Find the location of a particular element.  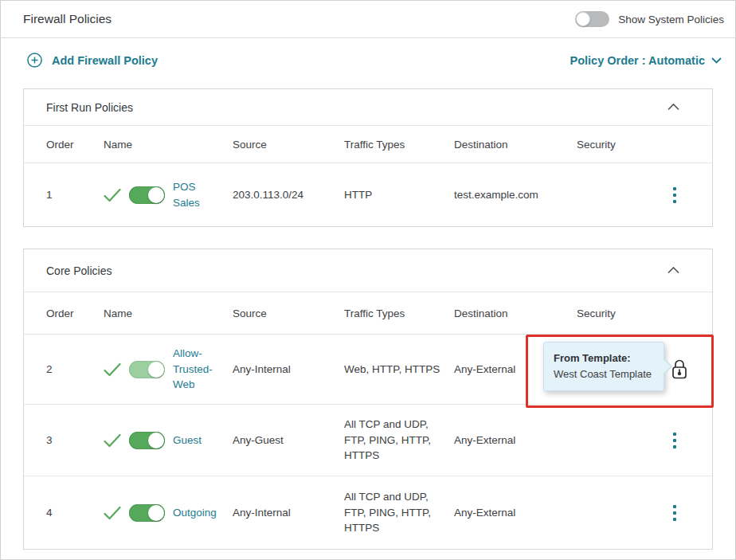

traffic-types-cell: HTTP is located at coordinates (399, 195).